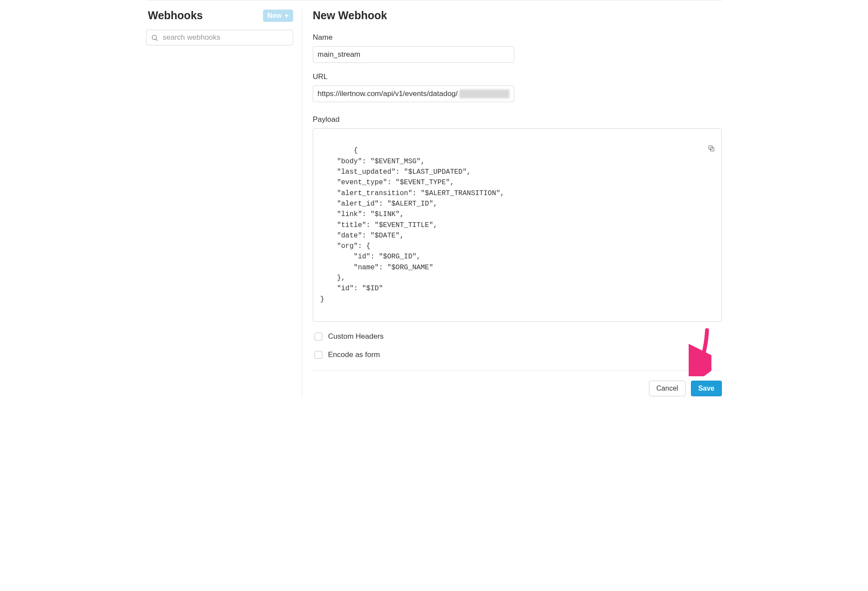  What do you see at coordinates (412, 225) in the screenshot?
I see `payload-text: { "body": "$EVENT_MSG", "last_updated": …` at bounding box center [412, 225].